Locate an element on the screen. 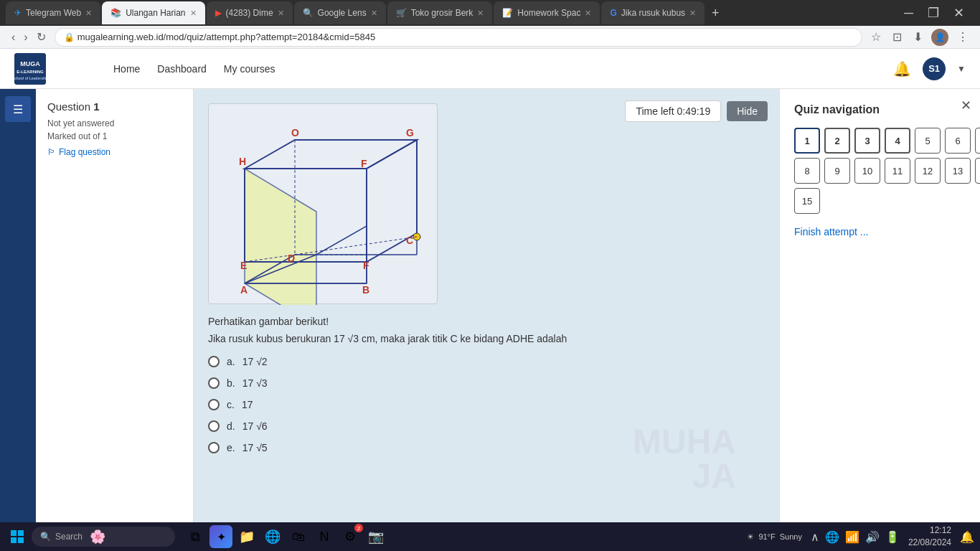 The width and height of the screenshot is (980, 551). flag-question-link: 🏳 Flag question is located at coordinates (115, 152).